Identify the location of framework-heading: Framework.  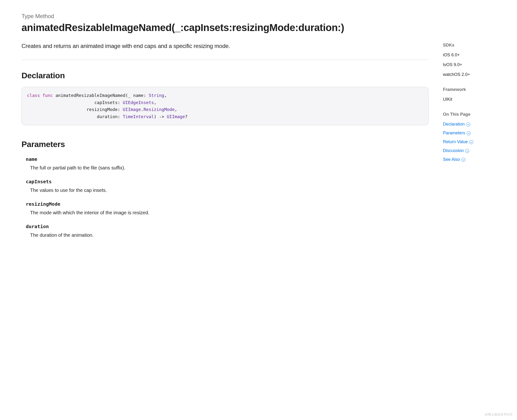
(469, 90).